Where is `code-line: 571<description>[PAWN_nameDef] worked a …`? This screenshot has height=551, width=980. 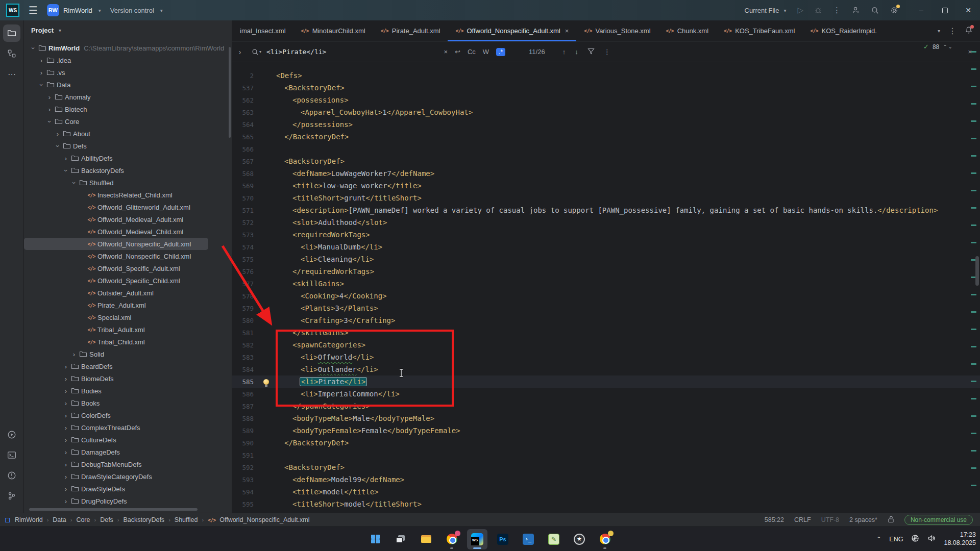
code-line: 571<description>[PAWN_nameDef] worked a … is located at coordinates (606, 210).